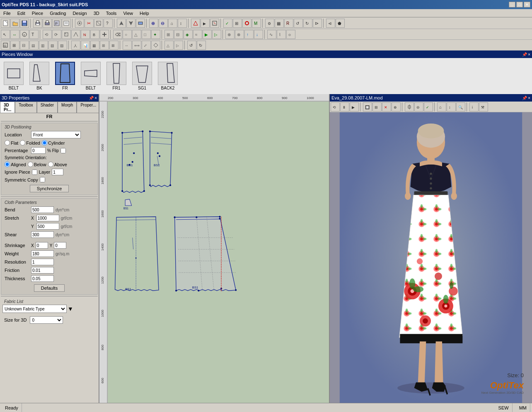 Image resolution: width=532 pixels, height=412 pixels. Describe the element at coordinates (85, 34) in the screenshot. I see `t2-9: N` at that location.